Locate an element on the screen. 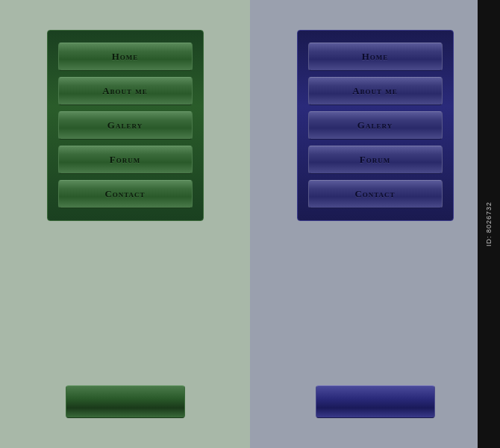 This screenshot has height=448, width=500. green-menu-box: Home About me Galery Forum Contact is located at coordinates (125, 125).